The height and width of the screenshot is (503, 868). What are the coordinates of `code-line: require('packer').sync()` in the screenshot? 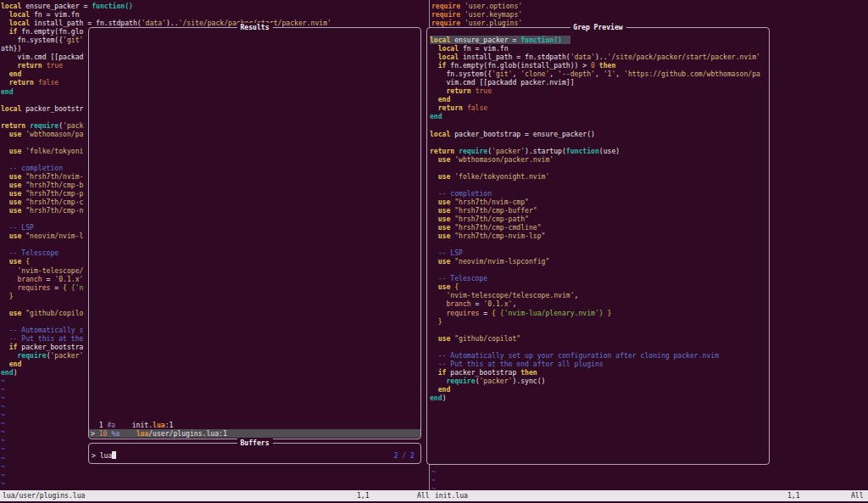 It's located at (598, 381).